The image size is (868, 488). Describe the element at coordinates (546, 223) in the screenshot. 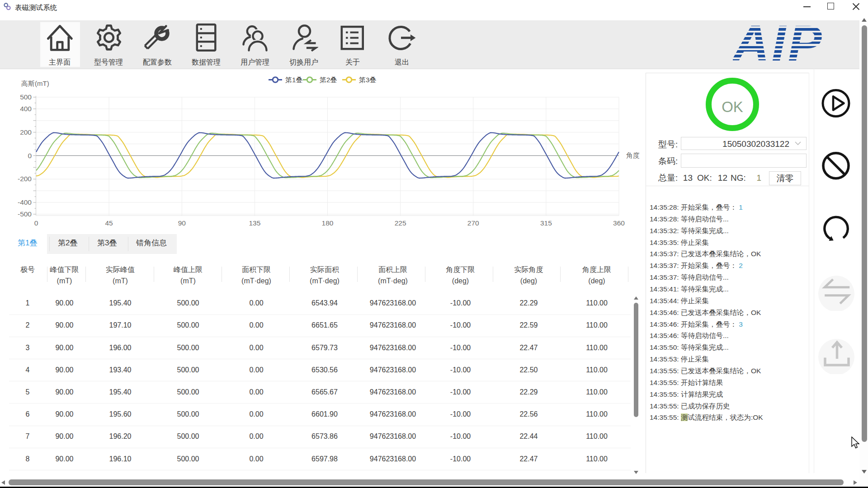

I see `svg-text: 315` at that location.